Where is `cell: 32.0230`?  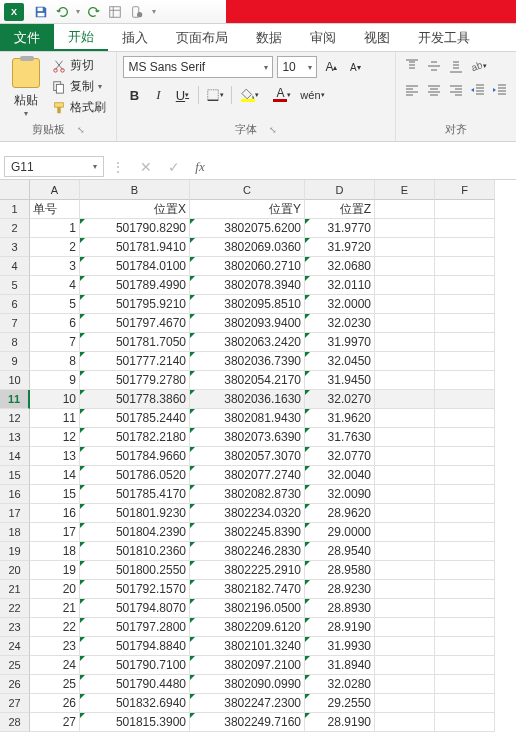
cell: 32.0230 is located at coordinates (340, 324).